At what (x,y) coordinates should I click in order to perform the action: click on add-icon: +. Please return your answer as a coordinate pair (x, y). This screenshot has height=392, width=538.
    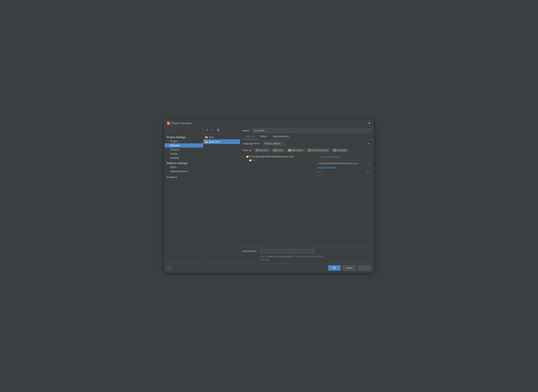
    Looking at the image, I should click on (318, 157).